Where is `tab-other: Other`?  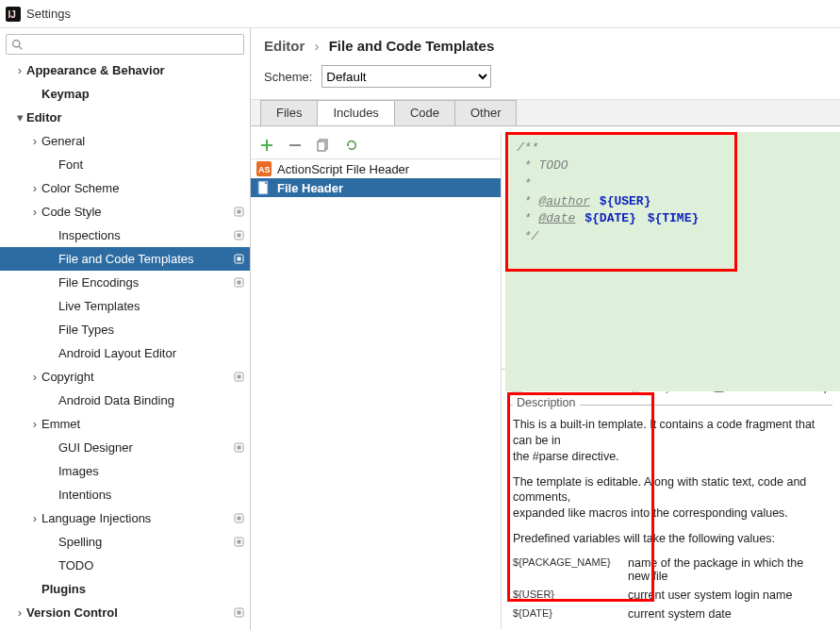 tab-other: Other is located at coordinates (486, 113).